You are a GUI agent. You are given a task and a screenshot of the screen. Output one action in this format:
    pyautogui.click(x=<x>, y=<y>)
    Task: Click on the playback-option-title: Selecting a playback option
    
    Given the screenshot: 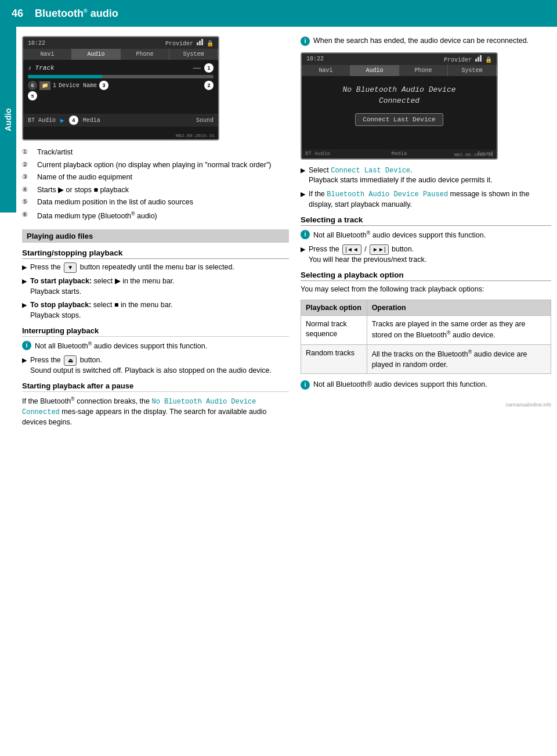 What is the action you would take?
    pyautogui.click(x=426, y=276)
    